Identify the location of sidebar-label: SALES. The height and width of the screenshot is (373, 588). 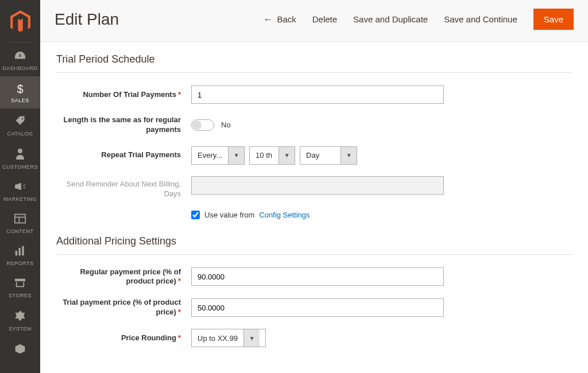
(20, 100).